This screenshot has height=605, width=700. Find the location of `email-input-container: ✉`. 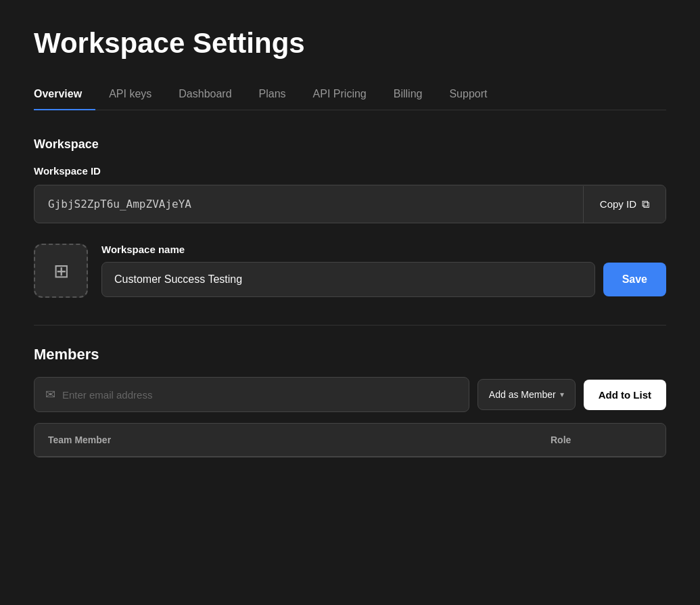

email-input-container: ✉ is located at coordinates (252, 395).